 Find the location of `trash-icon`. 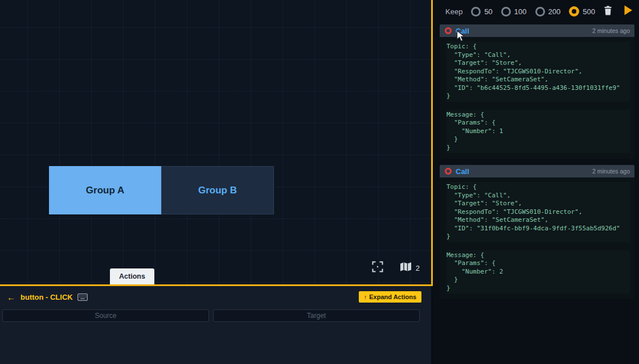

trash-icon is located at coordinates (608, 11).